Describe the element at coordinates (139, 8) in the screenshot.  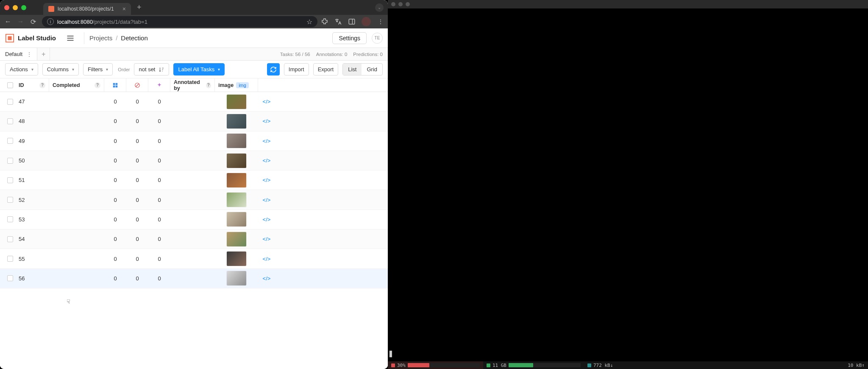
I see `new-tab-button: +` at that location.